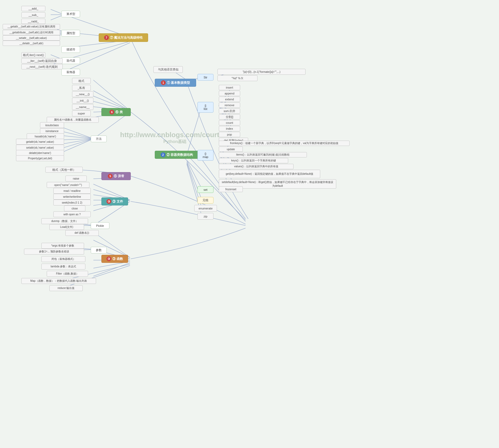  I want to click on str-format1-leaf: "[a]={0}...{n-1}"formate([a]="",...), so click(262, 72).